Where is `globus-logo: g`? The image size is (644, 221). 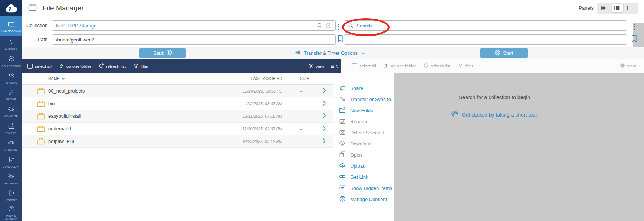 globus-logo: g is located at coordinates (11, 8).